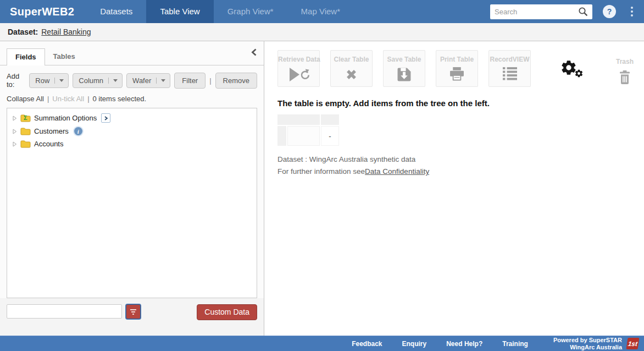  What do you see at coordinates (309, 130) in the screenshot?
I see `empty-table-grid: -` at bounding box center [309, 130].